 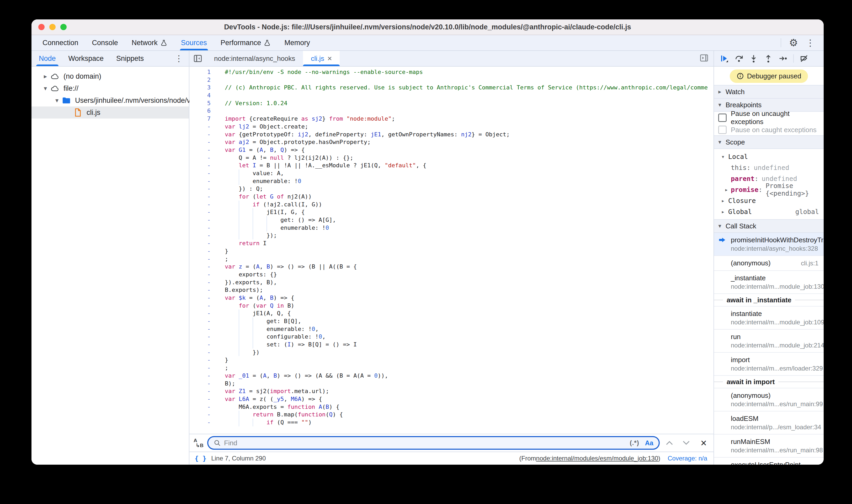 What do you see at coordinates (52, 27) in the screenshot?
I see `minimize-window-button` at bounding box center [52, 27].